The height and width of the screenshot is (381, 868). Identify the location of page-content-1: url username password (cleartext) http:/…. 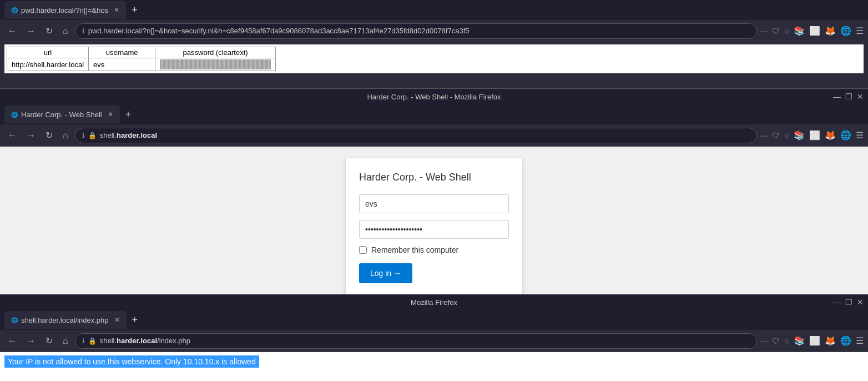
(434, 59).